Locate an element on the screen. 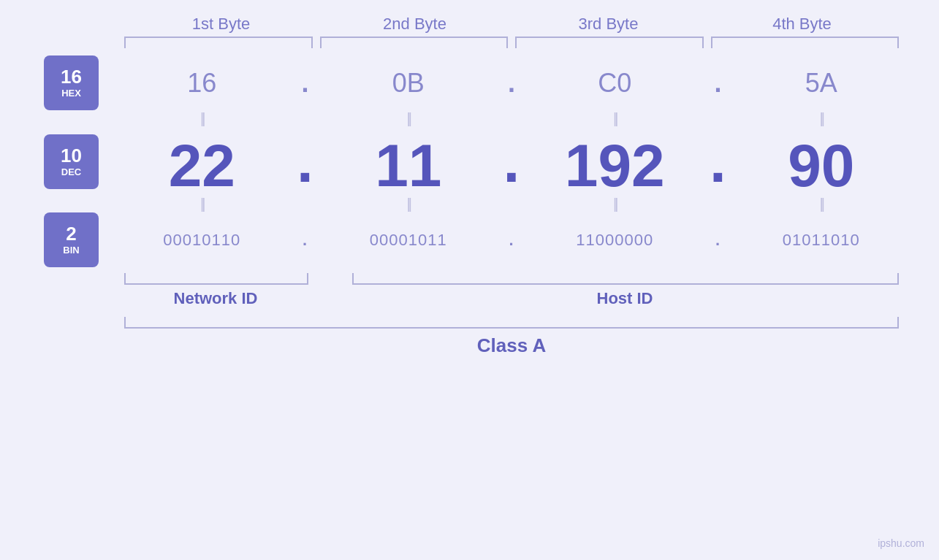 The height and width of the screenshot is (560, 939). hex-byte-3: C0 is located at coordinates (615, 83).